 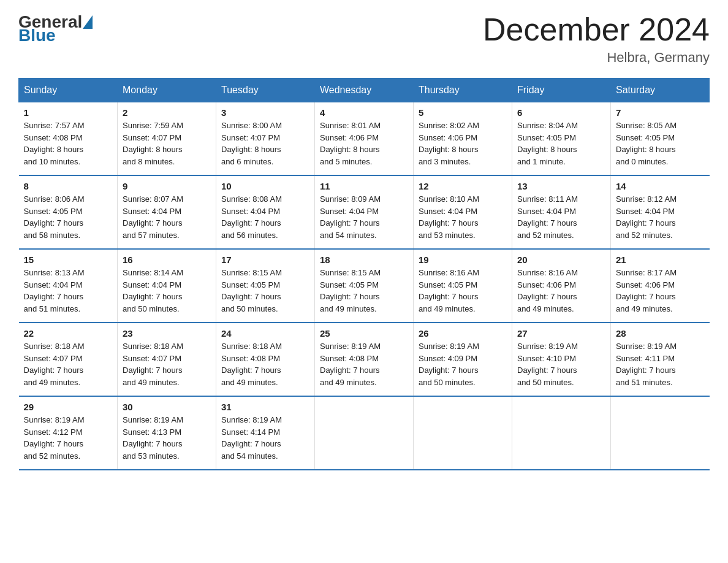 I want to click on day-number: 30, so click(x=167, y=407).